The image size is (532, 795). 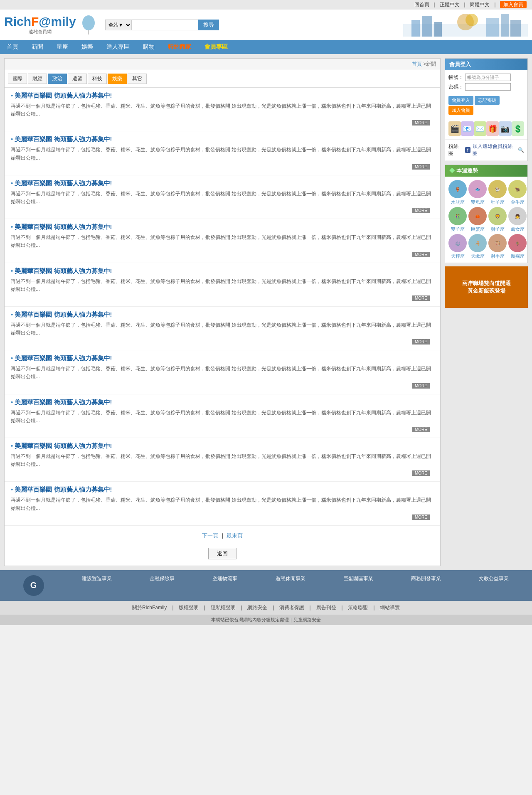 I want to click on footer-nav-construction: 建設置造事業, so click(x=97, y=586).